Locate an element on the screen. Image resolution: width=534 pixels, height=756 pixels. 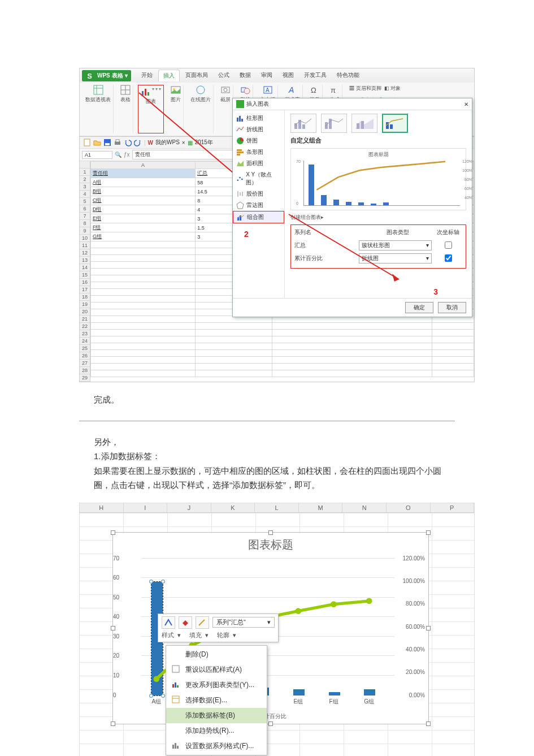
group-screenshot: 截屏 is located at coordinates (226, 109).